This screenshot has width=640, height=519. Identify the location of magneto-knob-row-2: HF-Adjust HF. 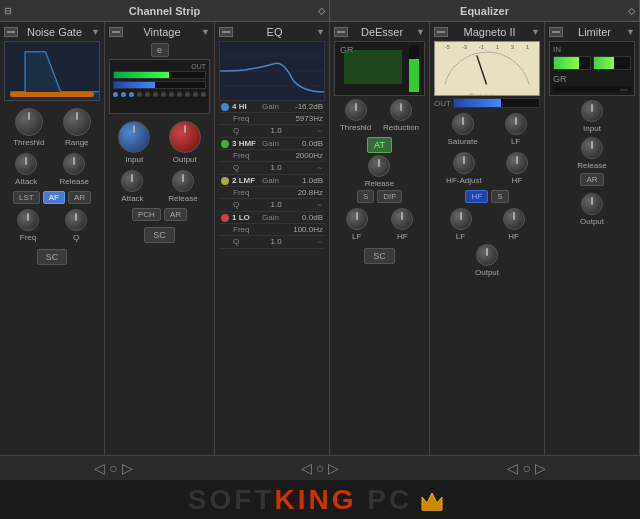
(487, 168).